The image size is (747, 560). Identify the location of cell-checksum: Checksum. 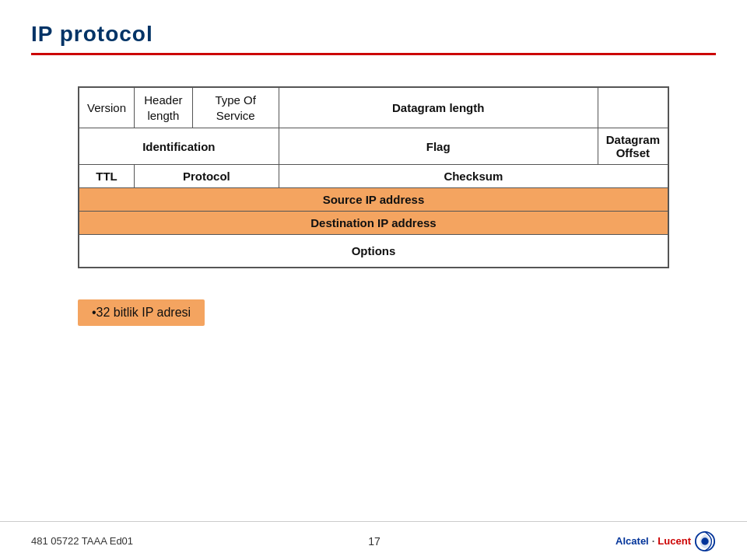
(473, 177).